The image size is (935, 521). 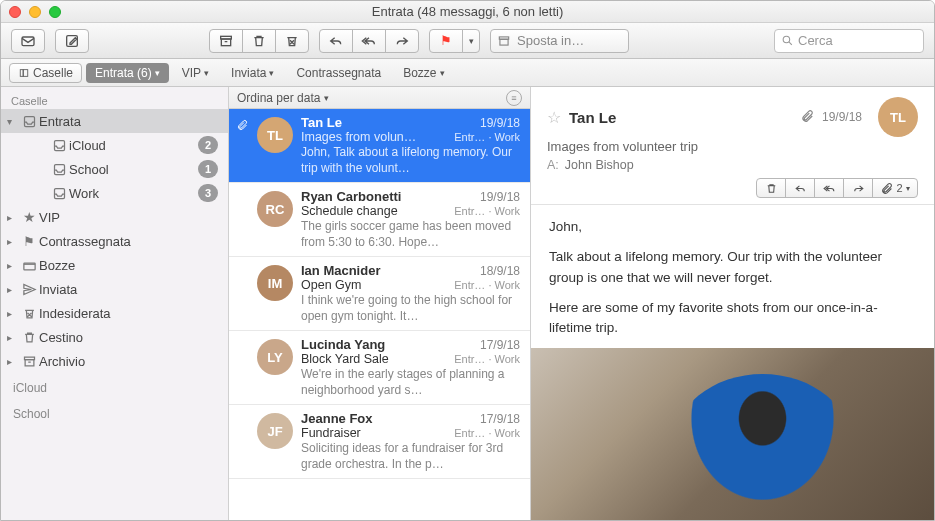 What do you see at coordinates (292, 41) in the screenshot?
I see `junk-button` at bounding box center [292, 41].